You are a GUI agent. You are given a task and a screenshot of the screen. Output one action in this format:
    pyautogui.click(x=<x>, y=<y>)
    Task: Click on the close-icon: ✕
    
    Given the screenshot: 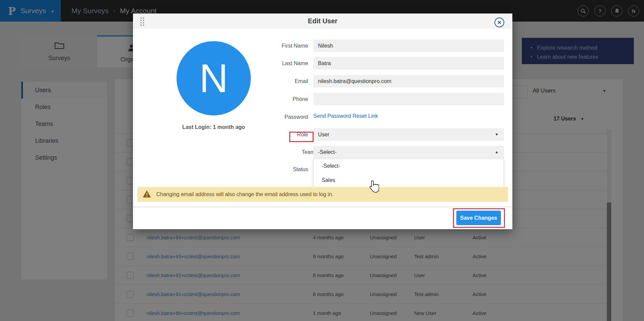 What is the action you would take?
    pyautogui.click(x=500, y=22)
    